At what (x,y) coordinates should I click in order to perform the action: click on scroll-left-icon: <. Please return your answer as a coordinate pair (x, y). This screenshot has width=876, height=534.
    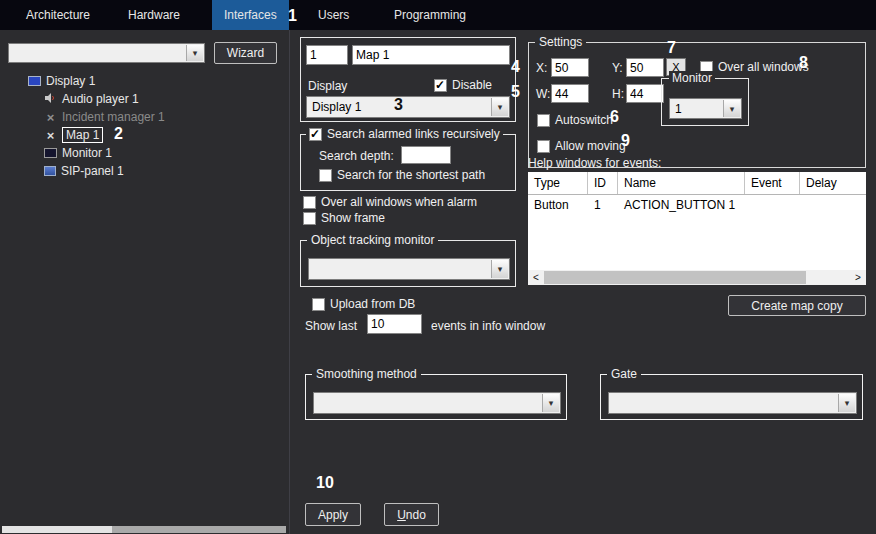
    Looking at the image, I should click on (536, 278).